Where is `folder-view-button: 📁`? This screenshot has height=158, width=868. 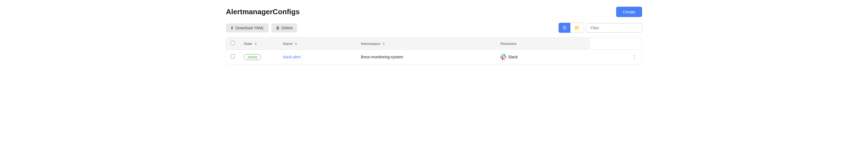 folder-view-button: 📁 is located at coordinates (577, 28).